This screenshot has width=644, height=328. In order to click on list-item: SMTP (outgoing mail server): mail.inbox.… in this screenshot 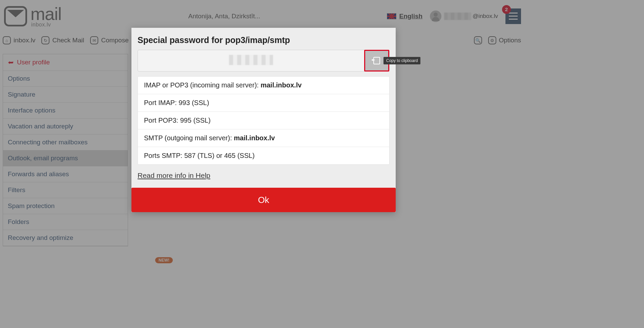, I will do `click(264, 138)`.